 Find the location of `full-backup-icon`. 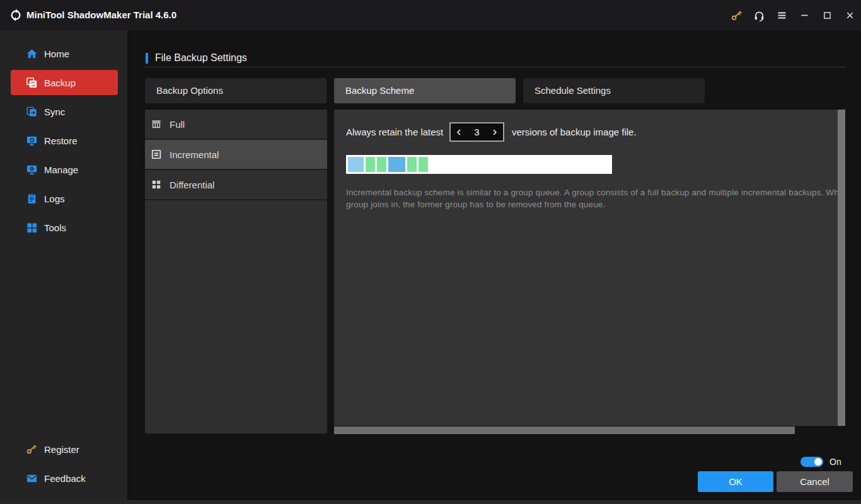

full-backup-icon is located at coordinates (156, 124).